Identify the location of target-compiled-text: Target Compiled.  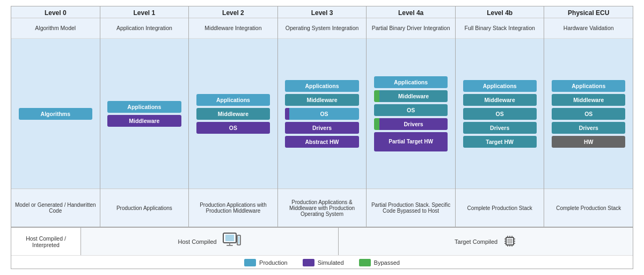
(476, 242).